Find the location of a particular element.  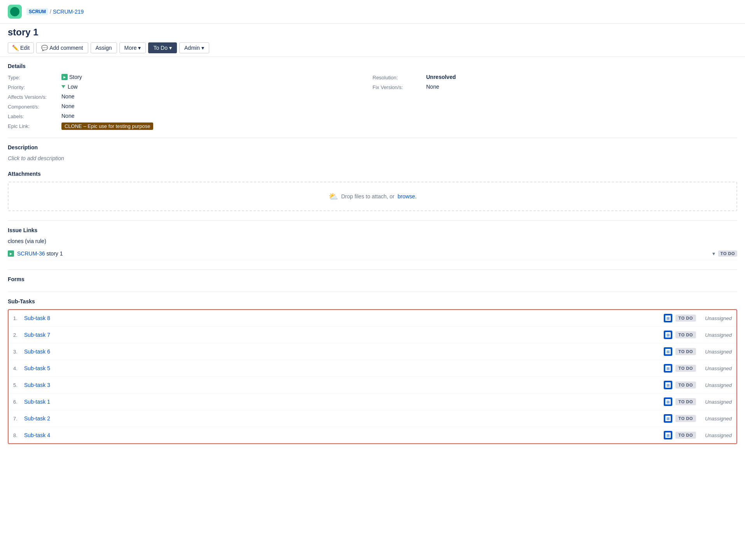

issue-links-title: Issue Links is located at coordinates (372, 230).